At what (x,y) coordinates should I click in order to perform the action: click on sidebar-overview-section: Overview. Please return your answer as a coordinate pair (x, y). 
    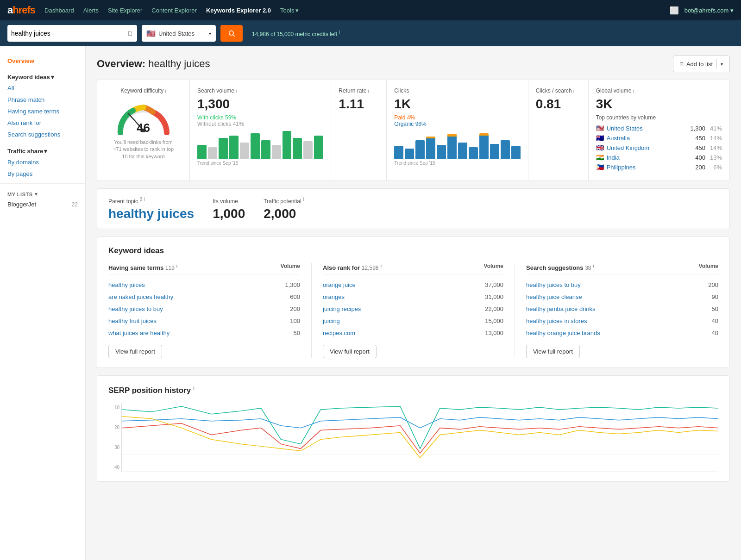
    Looking at the image, I should click on (43, 60).